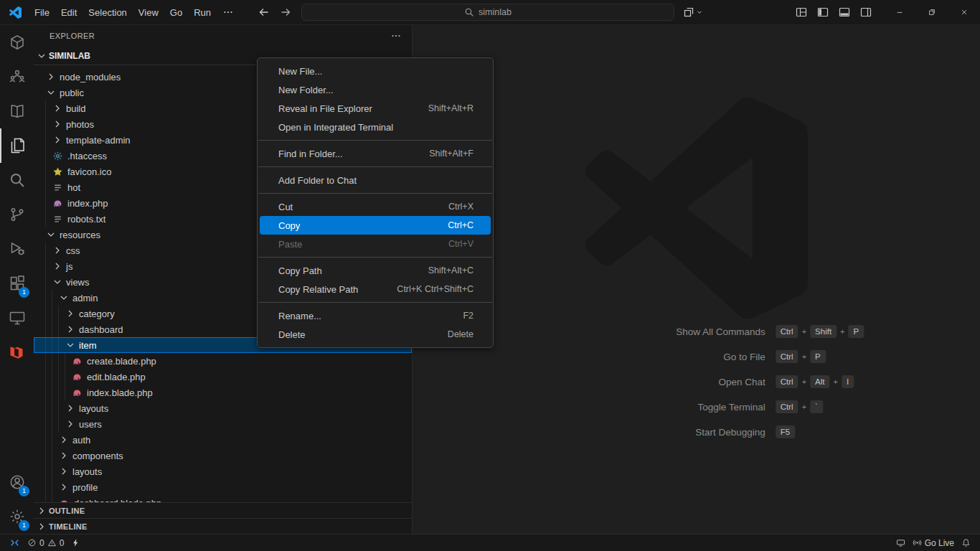 This screenshot has width=980, height=551. Describe the element at coordinates (17, 249) in the screenshot. I see `run-debug-button` at that location.